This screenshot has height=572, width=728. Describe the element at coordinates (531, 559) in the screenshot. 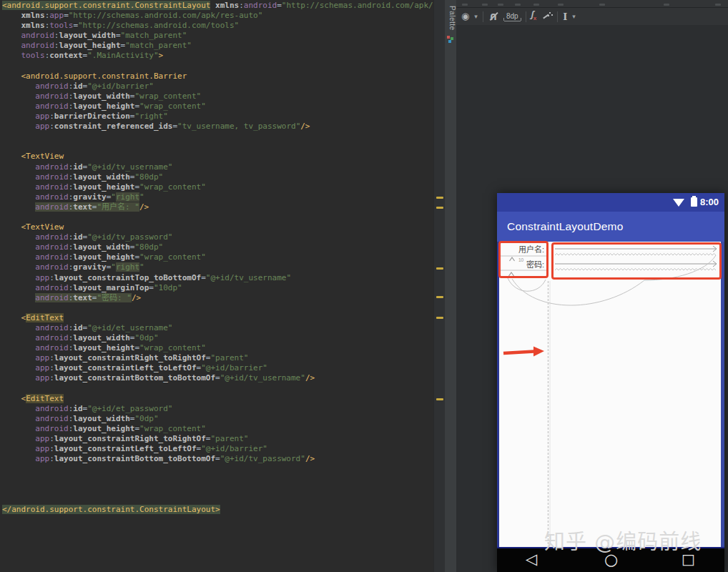

I see `nav-back-icon: ◁` at that location.